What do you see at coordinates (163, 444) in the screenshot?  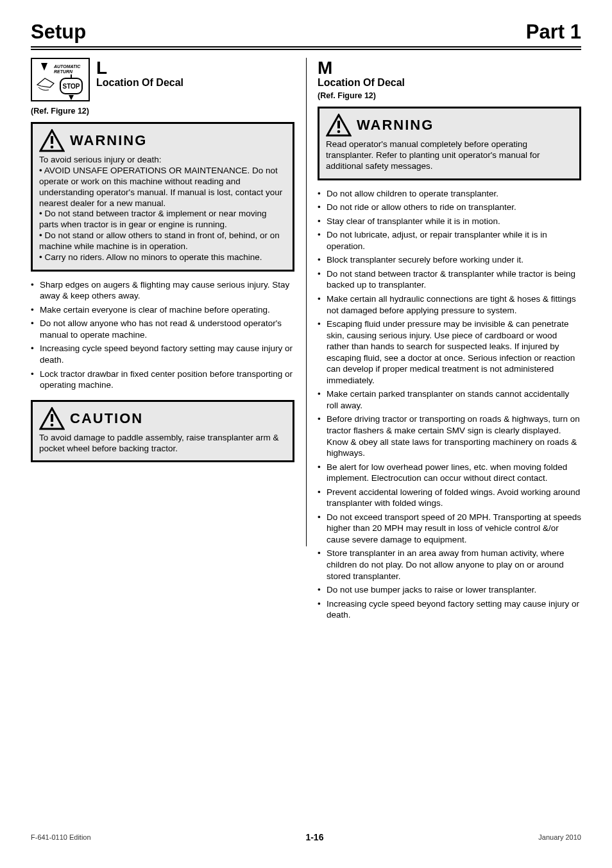 I see `caution-body: To avoid damage to paddle assembly, rais…` at bounding box center [163, 444].